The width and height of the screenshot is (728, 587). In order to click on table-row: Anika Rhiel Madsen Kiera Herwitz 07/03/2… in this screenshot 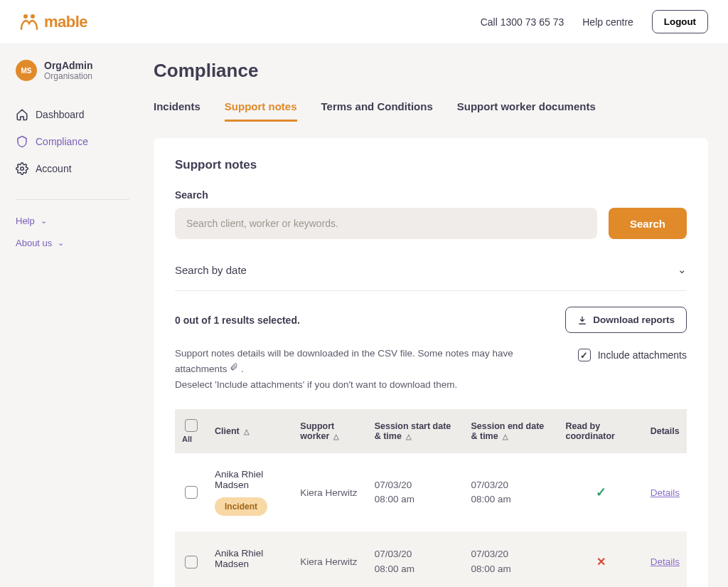, I will do `click(431, 559)`.